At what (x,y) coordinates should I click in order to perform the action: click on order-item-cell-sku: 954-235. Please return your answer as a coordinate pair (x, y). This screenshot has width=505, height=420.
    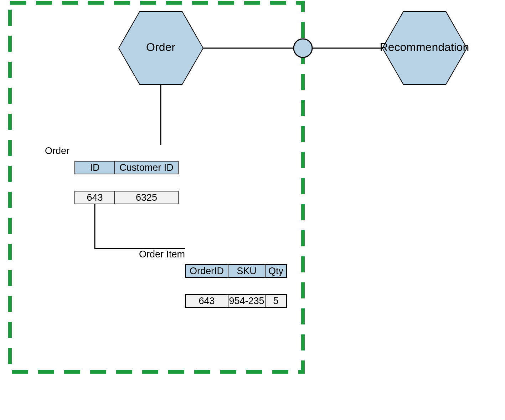
    Looking at the image, I should click on (247, 301).